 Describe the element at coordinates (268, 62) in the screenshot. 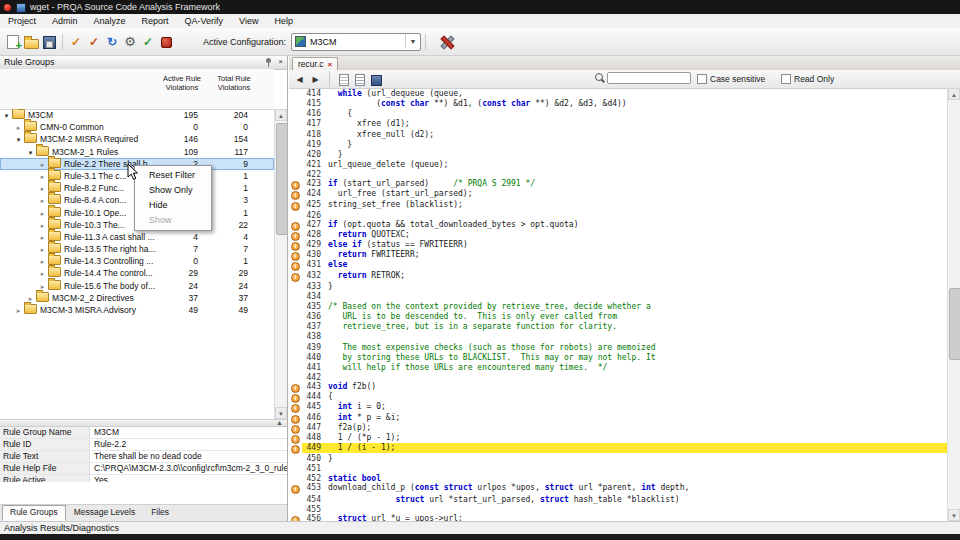

I see `pin-icon` at that location.